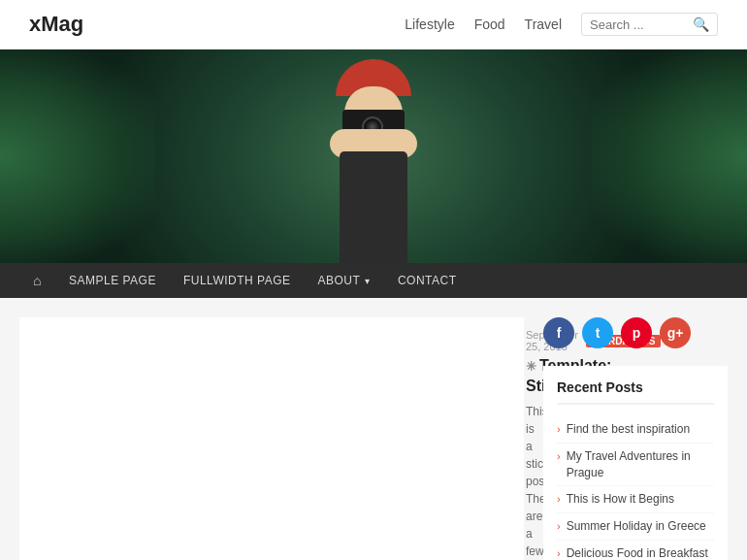 The width and height of the screenshot is (747, 560). I want to click on foliage-right, so click(669, 156).